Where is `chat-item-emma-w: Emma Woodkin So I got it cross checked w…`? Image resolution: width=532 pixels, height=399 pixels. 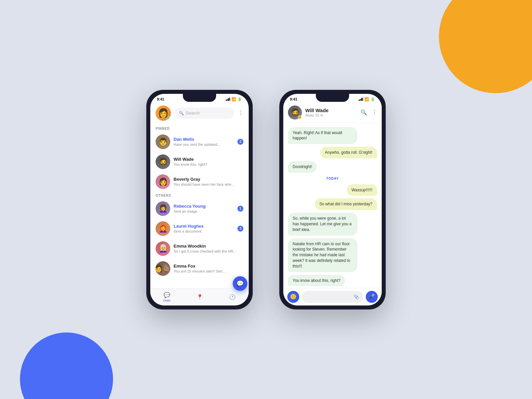 chat-item-emma-w: Emma Woodkin So I got it cross checked w… is located at coordinates (200, 249).